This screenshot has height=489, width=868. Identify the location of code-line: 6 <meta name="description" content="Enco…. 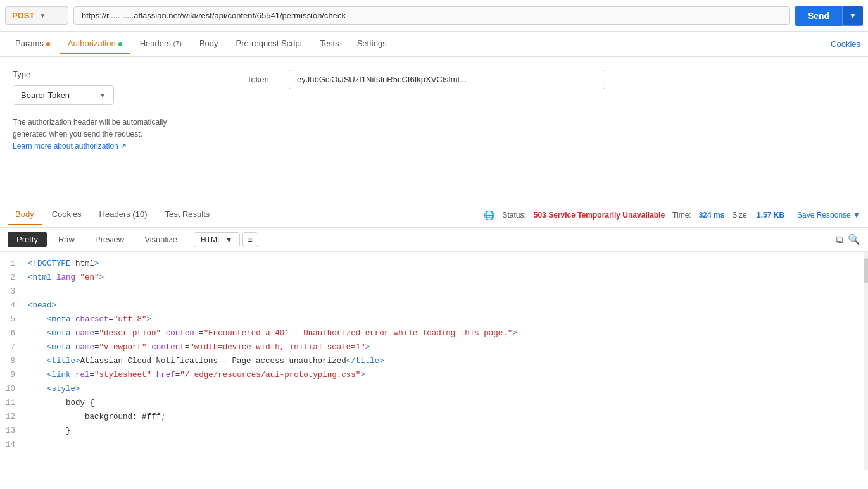
(434, 333).